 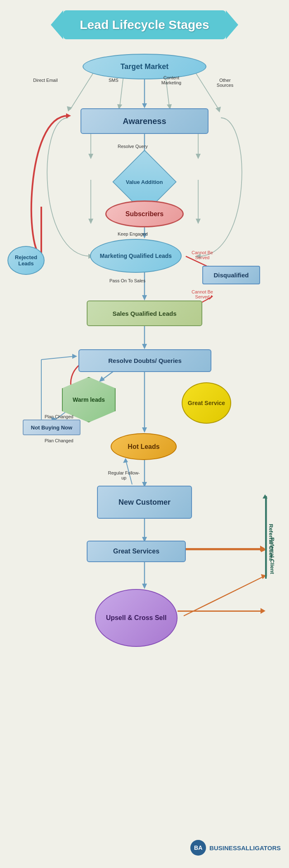 What do you see at coordinates (231, 275) in the screenshot?
I see `disqualified-label: Disqualified` at bounding box center [231, 275].